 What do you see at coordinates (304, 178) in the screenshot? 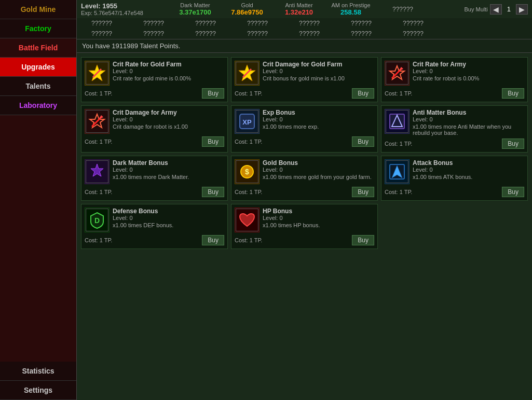
I see `talent-card: $ Gold Bonus Level: 0 x1.00 times more g…` at bounding box center [304, 178].